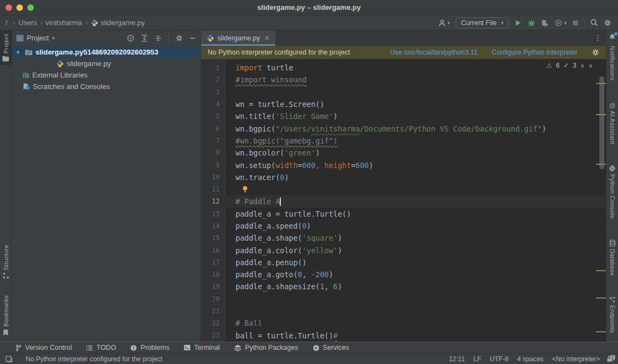 The height and width of the screenshot is (364, 618). Describe the element at coordinates (534, 52) in the screenshot. I see `configure-interpreter-link: Configure Python interpreter` at that location.